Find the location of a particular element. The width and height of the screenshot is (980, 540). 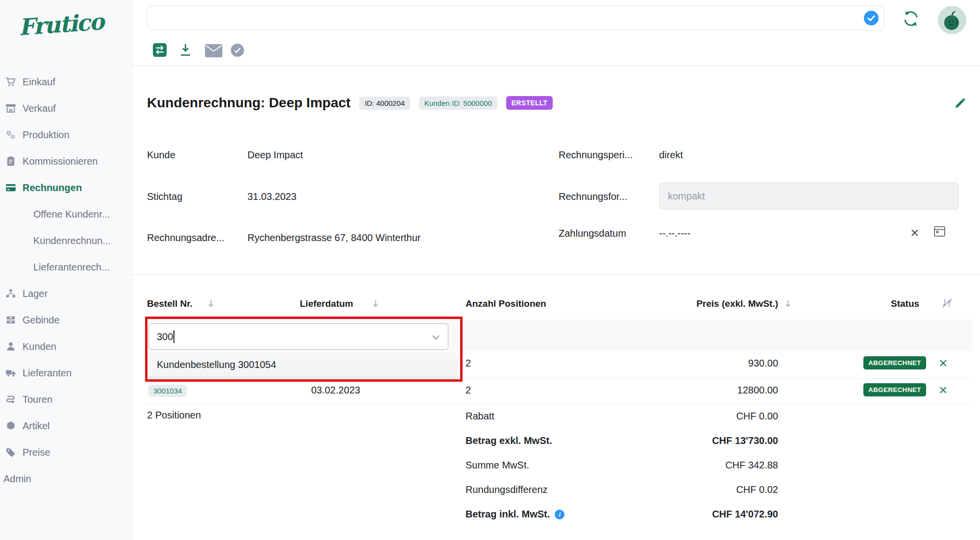

sidebar-item-kommissionieren: Kommissionieren is located at coordinates (66, 161).